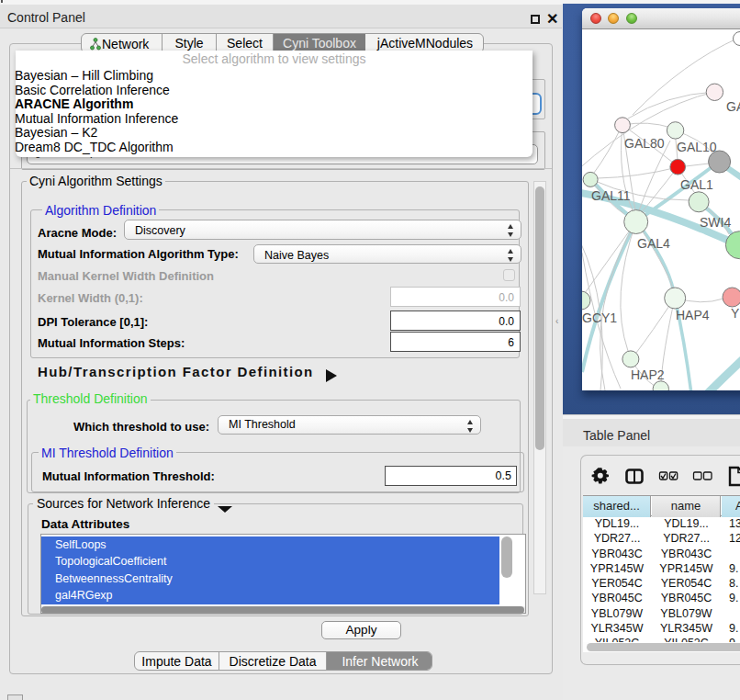 The width and height of the screenshot is (740, 700). Describe the element at coordinates (715, 222) in the screenshot. I see `svg-text: SWI4` at that location.